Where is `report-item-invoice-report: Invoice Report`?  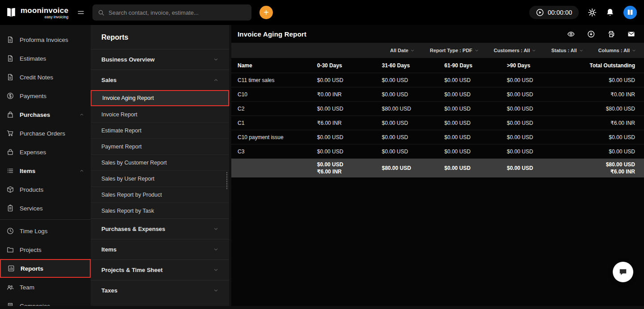
report-item-invoice-report: Invoice Report is located at coordinates (160, 114).